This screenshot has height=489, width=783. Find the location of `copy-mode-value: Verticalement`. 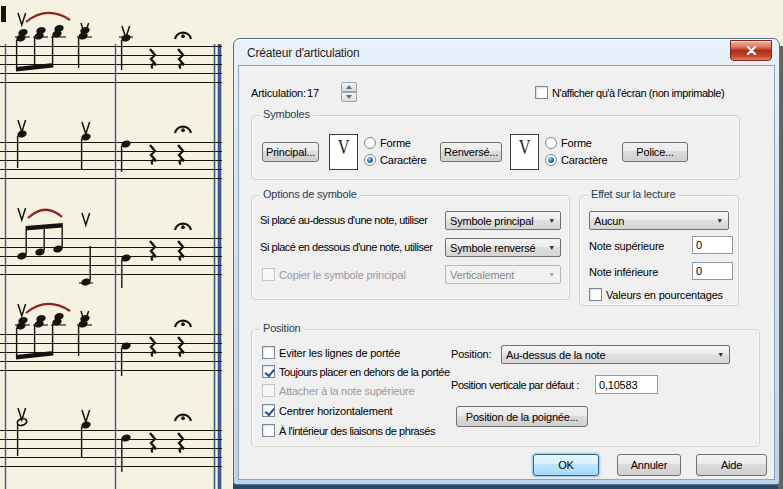

copy-mode-value: Verticalement is located at coordinates (496, 275).